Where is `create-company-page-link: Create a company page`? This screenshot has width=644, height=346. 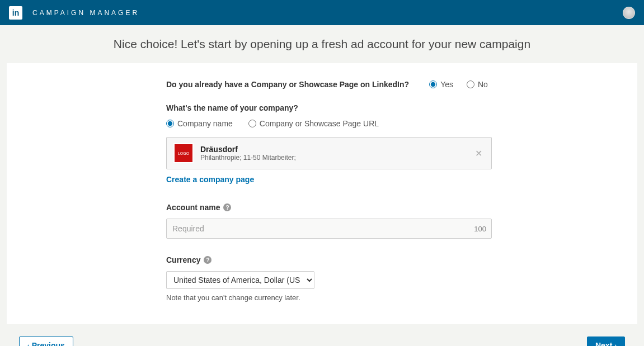 create-company-page-link: Create a company page is located at coordinates (210, 179).